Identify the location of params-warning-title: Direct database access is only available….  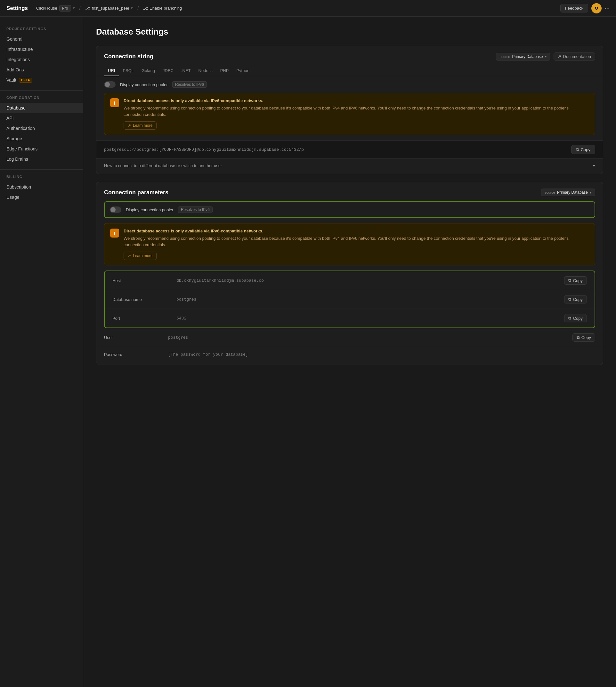
(356, 231).